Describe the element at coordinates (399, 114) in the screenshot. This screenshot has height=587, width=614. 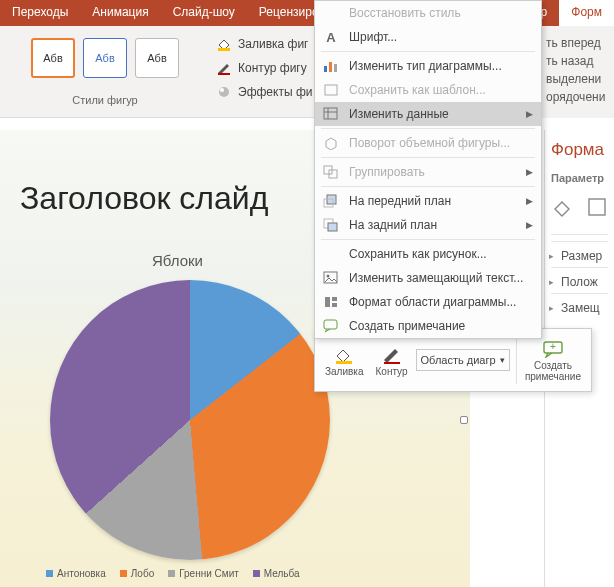
I see `ctx-label: Изменить данные` at that location.